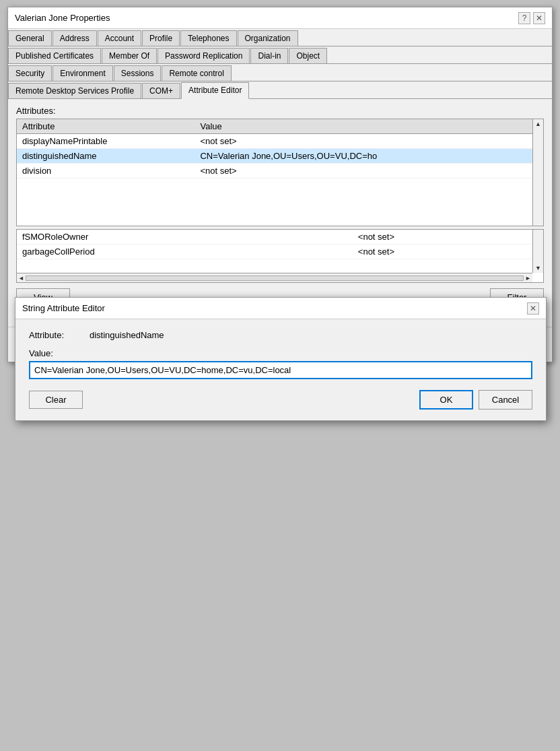 Image resolution: width=560 pixels, height=751 pixels. What do you see at coordinates (62, 18) in the screenshot?
I see `main-window-title: Valerian Jone Properties` at bounding box center [62, 18].